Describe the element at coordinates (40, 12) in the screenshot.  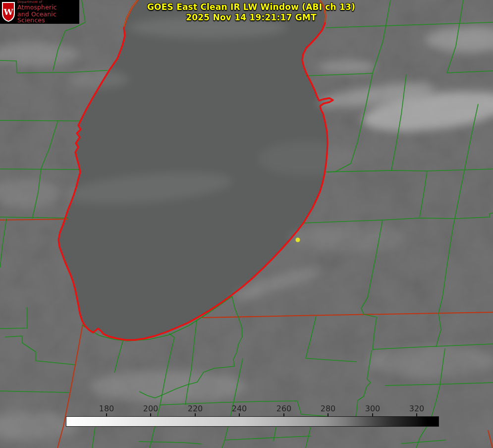
I see `uw-aos-logo: W Department of Atmospheric and Oceanic …` at that location.